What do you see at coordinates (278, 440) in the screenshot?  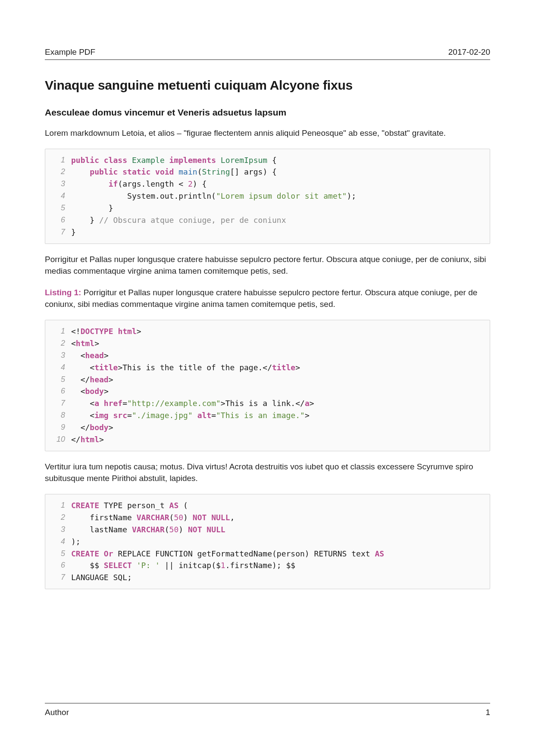 I see `code-content: </html>` at bounding box center [278, 440].